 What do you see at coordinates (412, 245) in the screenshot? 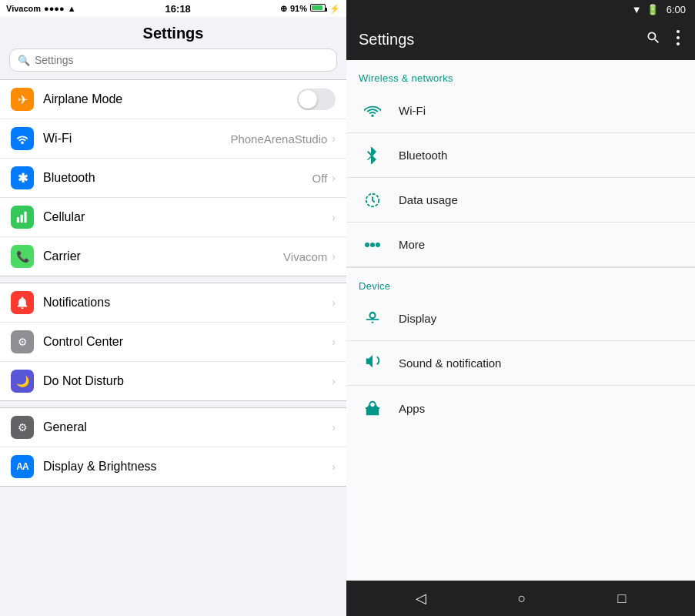
I see `android-more-label: More` at bounding box center [412, 245].